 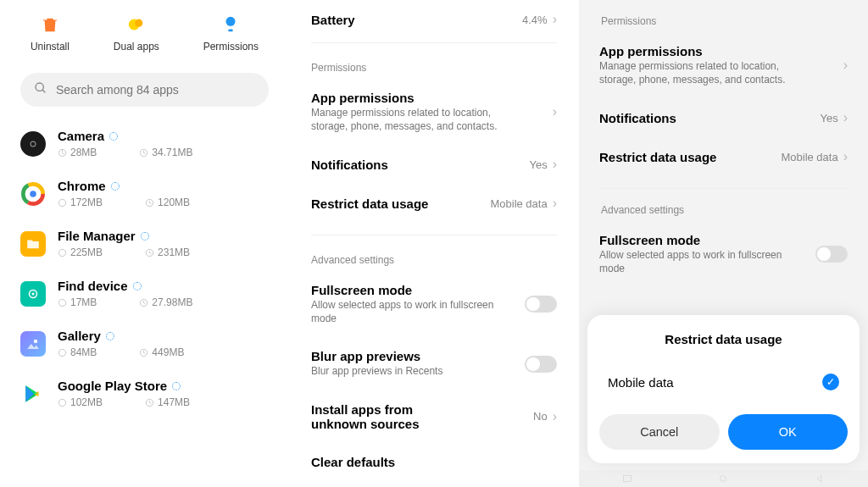 I want to click on uninstall-label: Uninstall, so click(x=50, y=47).